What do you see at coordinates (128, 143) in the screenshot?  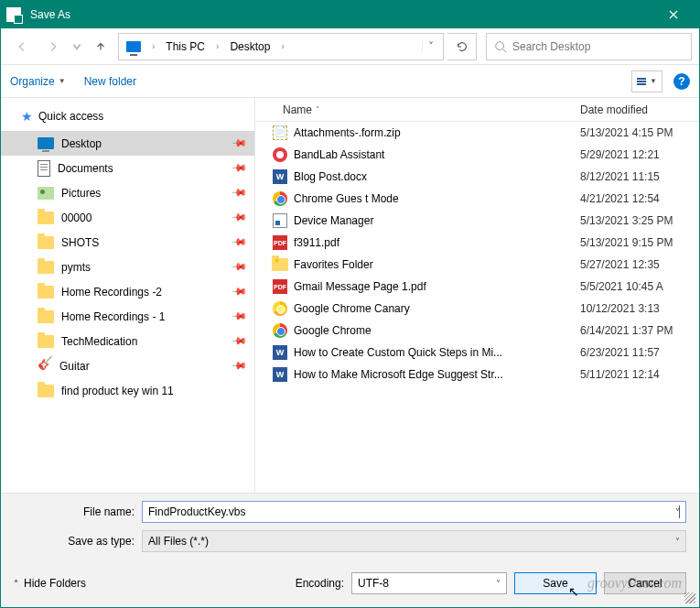 I see `tree-item: Desktop📌` at bounding box center [128, 143].